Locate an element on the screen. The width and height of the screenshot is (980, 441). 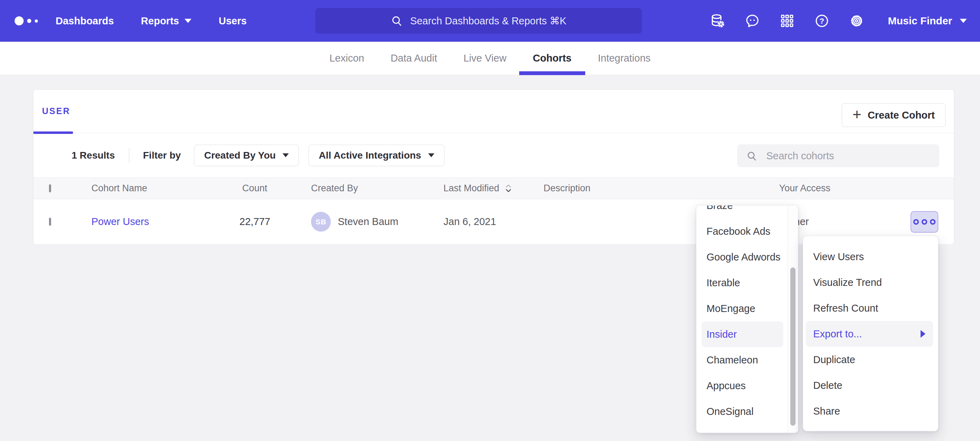
cohort-search is located at coordinates (838, 156).